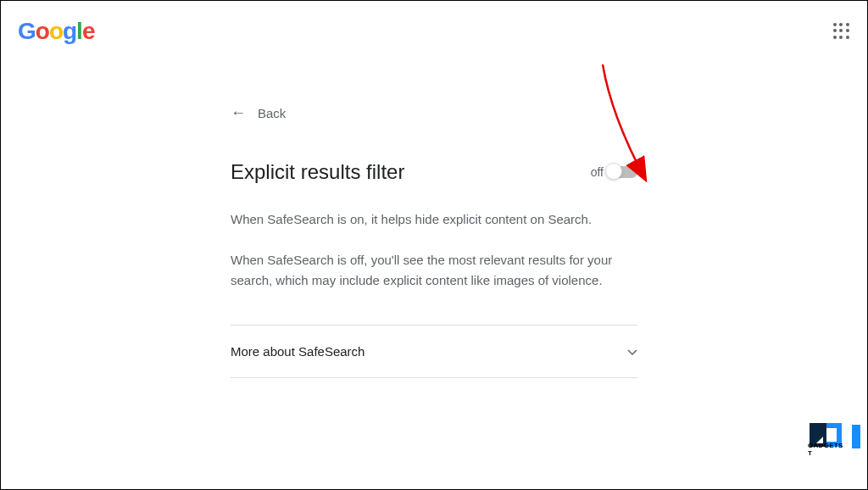 This screenshot has height=490, width=868. What do you see at coordinates (826, 449) in the screenshot?
I see `watermark-text: GADGETS T` at bounding box center [826, 449].